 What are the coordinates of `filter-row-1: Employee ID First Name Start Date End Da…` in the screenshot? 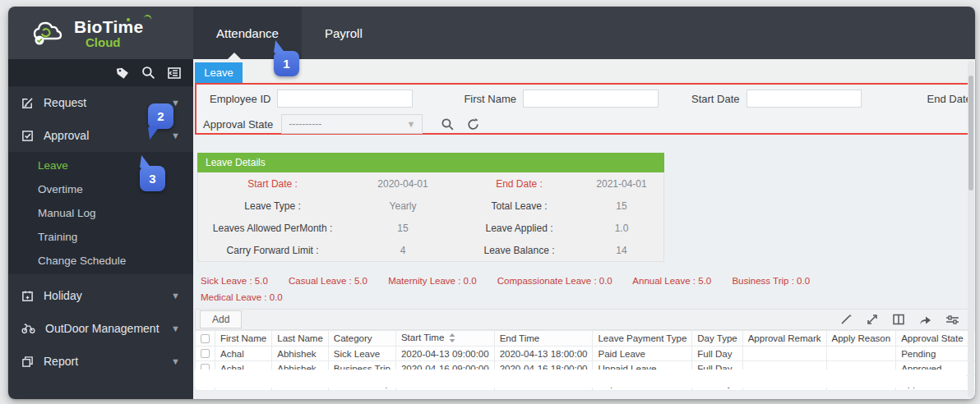 It's located at (584, 99).